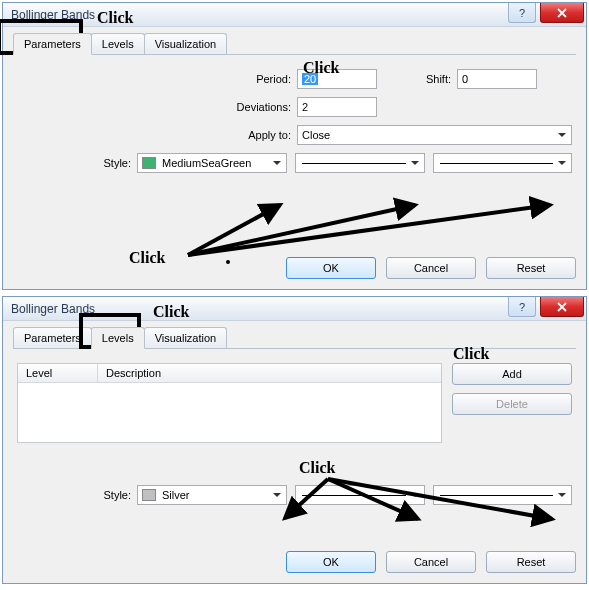 This screenshot has width=589, height=590. What do you see at coordinates (337, 107) in the screenshot?
I see `deviations-input` at bounding box center [337, 107].